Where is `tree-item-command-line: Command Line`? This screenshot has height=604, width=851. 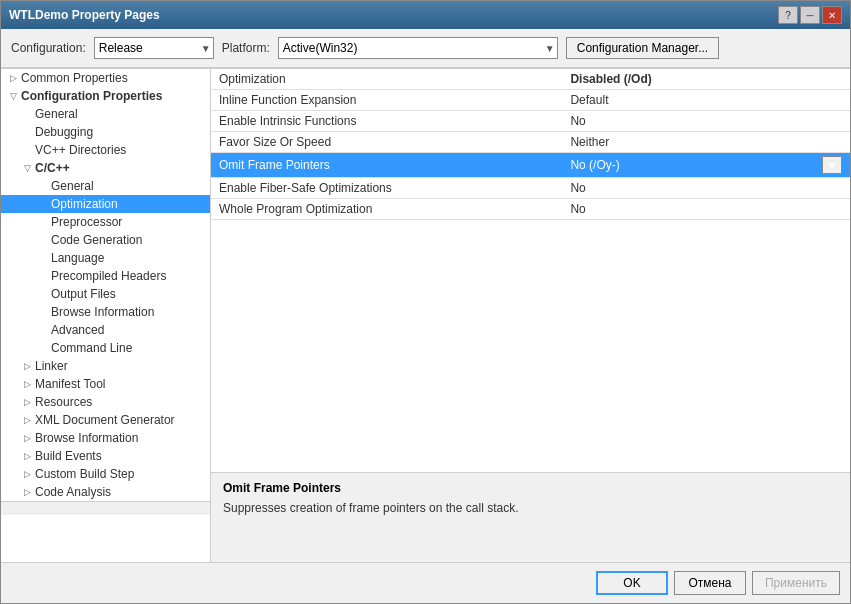
tree-item-command-line: Command Line is located at coordinates (106, 348).